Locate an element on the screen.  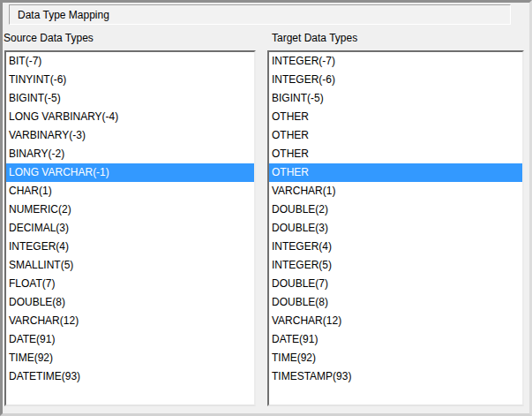
list-item: LONG VARBINARY(-4) is located at coordinates (131, 117).